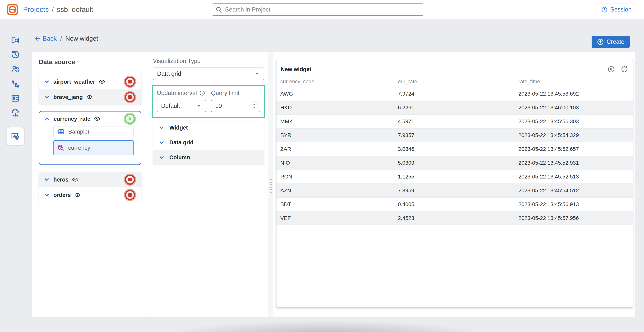 The height and width of the screenshot is (332, 644). I want to click on table-cell: 2023-05-22 13:45:53.692, so click(574, 94).